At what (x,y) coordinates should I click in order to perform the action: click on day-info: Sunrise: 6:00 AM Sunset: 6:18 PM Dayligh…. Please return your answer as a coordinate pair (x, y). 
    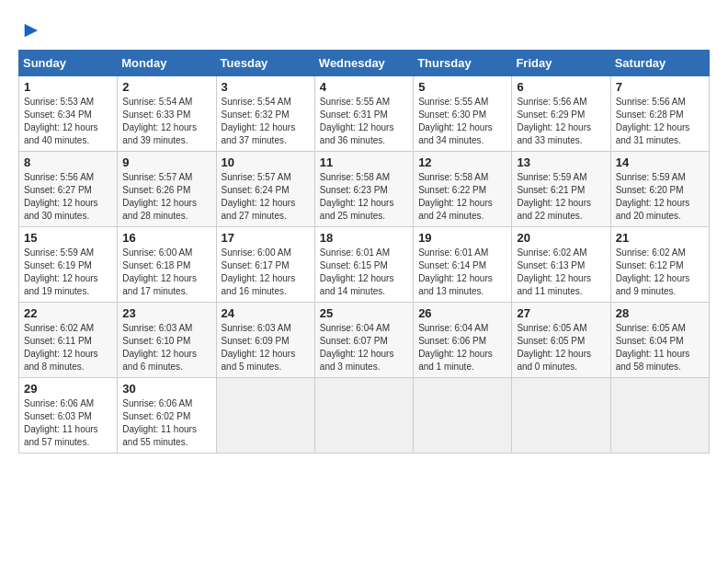
    Looking at the image, I should click on (166, 272).